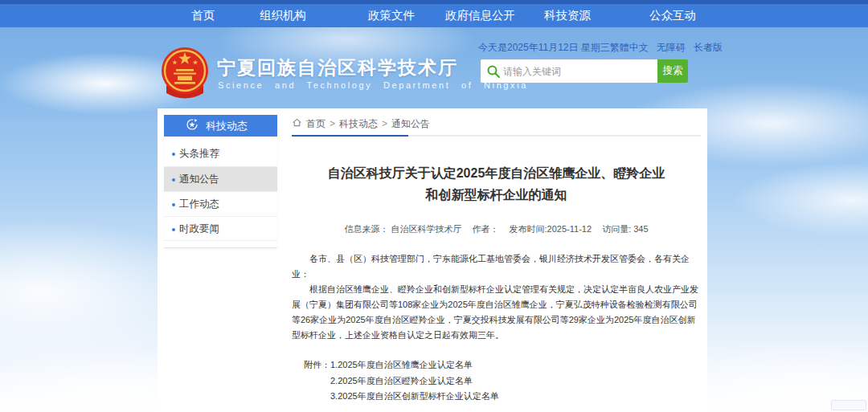 This screenshot has height=412, width=868. Describe the element at coordinates (220, 154) in the screenshot. I see `sidebar-item-headlines: 头条推荐` at that location.